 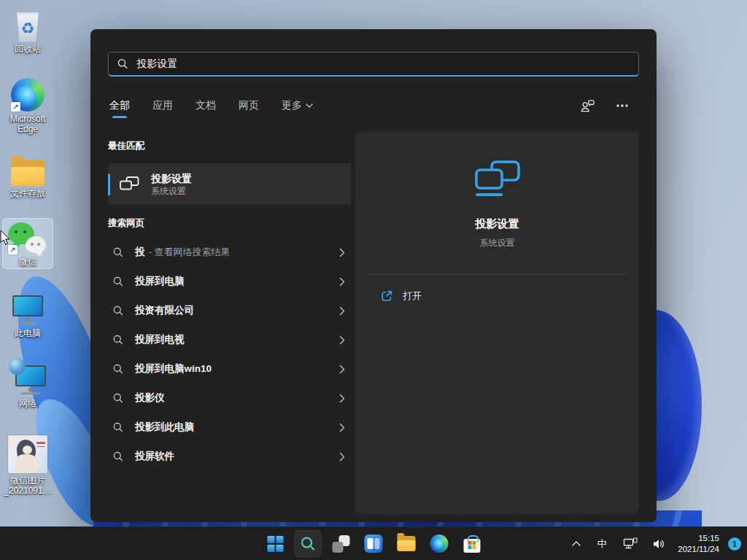 I want to click on search-input, so click(x=384, y=64).